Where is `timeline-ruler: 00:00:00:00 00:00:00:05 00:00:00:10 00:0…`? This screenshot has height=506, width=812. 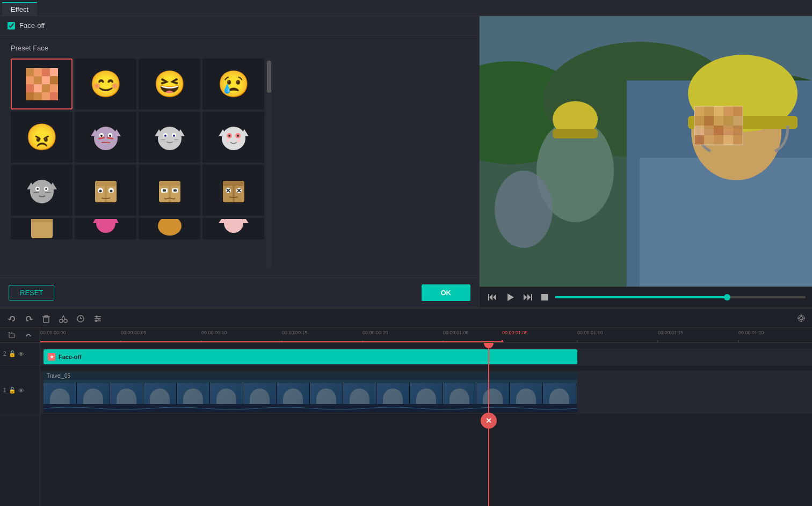
timeline-ruler: 00:00:00:00 00:00:00:05 00:00:00:10 00:0… is located at coordinates (426, 335).